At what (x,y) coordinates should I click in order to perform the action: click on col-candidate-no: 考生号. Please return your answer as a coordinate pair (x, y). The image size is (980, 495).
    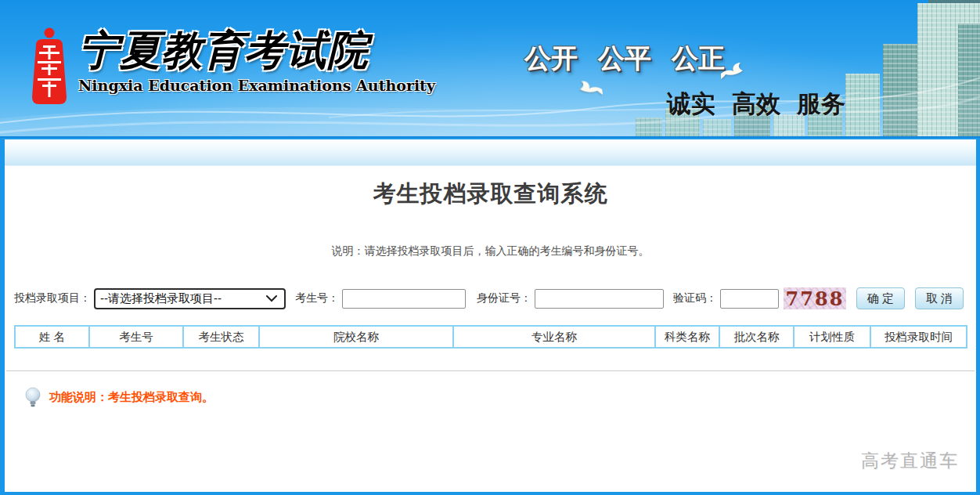
    Looking at the image, I should click on (136, 337).